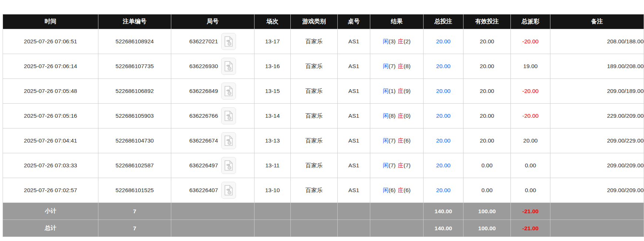 The width and height of the screenshot is (644, 241). I want to click on cell-result: 闲(7)庄(8), so click(397, 67).